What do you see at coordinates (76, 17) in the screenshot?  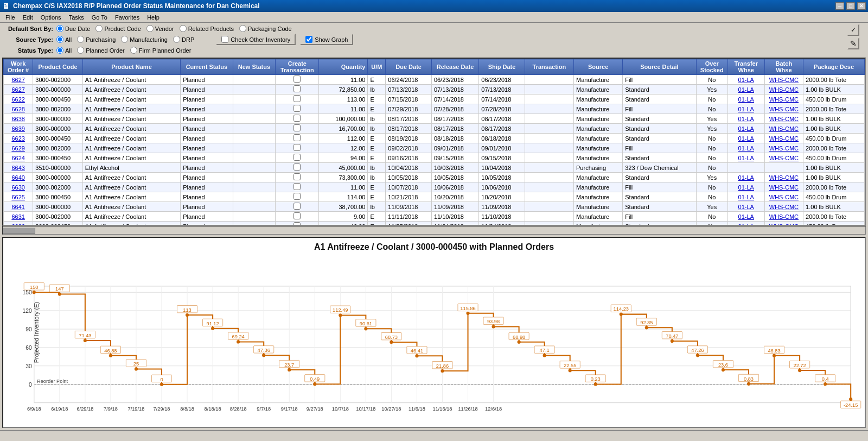 I see `menu-tasks: Tasks` at bounding box center [76, 17].